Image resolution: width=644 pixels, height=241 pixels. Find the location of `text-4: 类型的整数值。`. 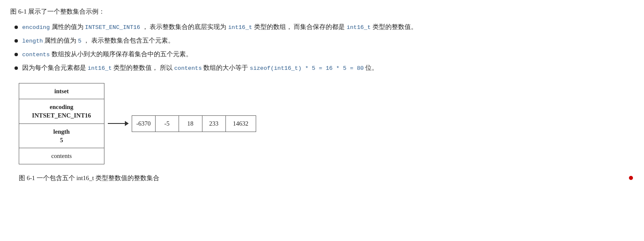

text-4: 类型的整数值。 is located at coordinates (395, 27).